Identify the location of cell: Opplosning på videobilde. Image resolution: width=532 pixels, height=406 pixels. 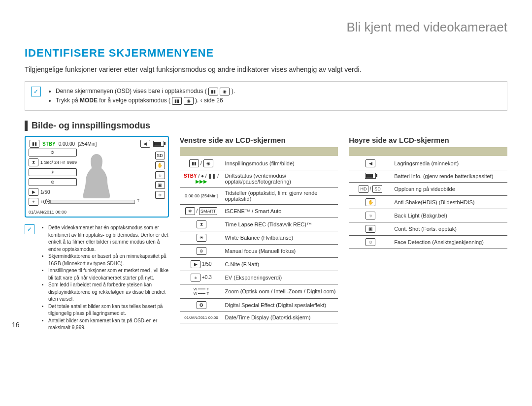
(450, 189).